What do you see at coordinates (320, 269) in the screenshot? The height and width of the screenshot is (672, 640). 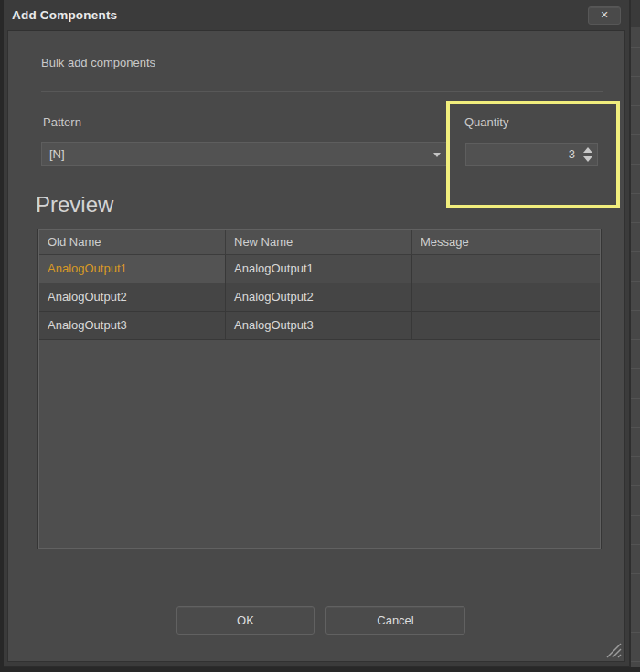 I see `table-row: AnalogOutput1 AnalogOutput1` at bounding box center [320, 269].